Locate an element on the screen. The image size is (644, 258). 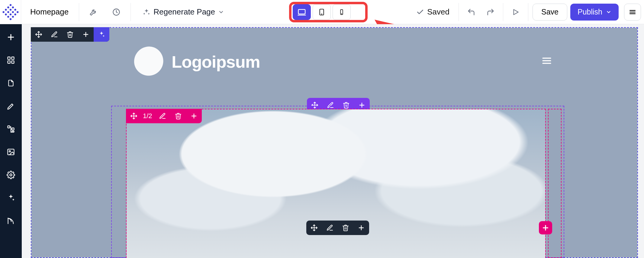
top-toolbar: Homepage Regenerate Page Saved is located at coordinates (322, 12).